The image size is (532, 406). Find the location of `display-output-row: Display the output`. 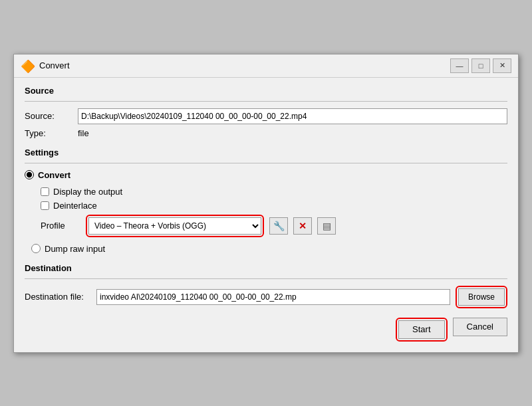

display-output-row: Display the output is located at coordinates (274, 191).